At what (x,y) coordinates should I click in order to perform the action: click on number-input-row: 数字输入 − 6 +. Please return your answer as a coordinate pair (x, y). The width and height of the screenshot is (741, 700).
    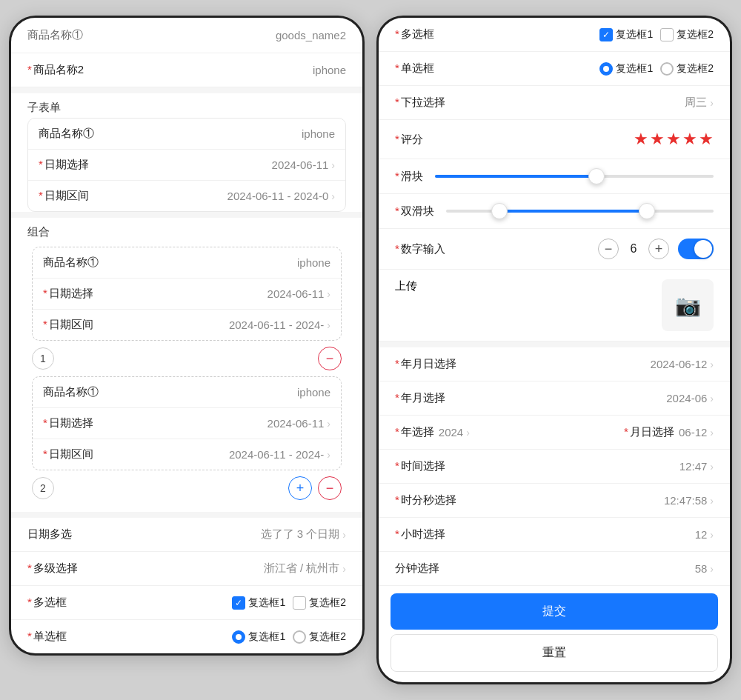
    Looking at the image, I should click on (554, 249).